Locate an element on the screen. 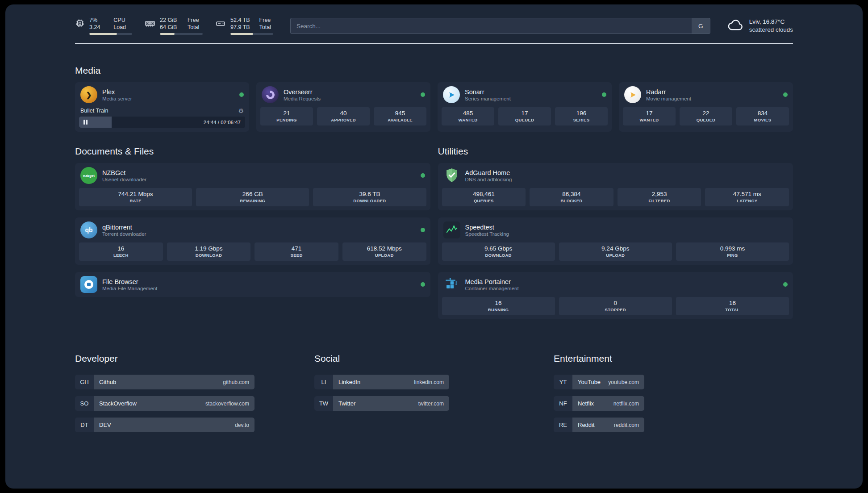 This screenshot has width=868, height=493. bookmark-linkedin: LI LinkedIn linkedin.com is located at coordinates (382, 382).